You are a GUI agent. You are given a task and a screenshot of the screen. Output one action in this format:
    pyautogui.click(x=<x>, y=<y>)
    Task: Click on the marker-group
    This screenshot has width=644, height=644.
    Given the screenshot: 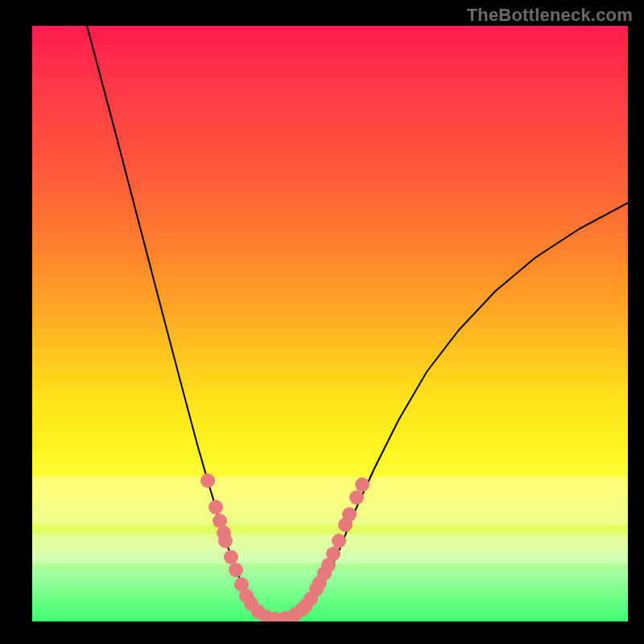 What is the action you would take?
    pyautogui.click(x=285, y=547)
    